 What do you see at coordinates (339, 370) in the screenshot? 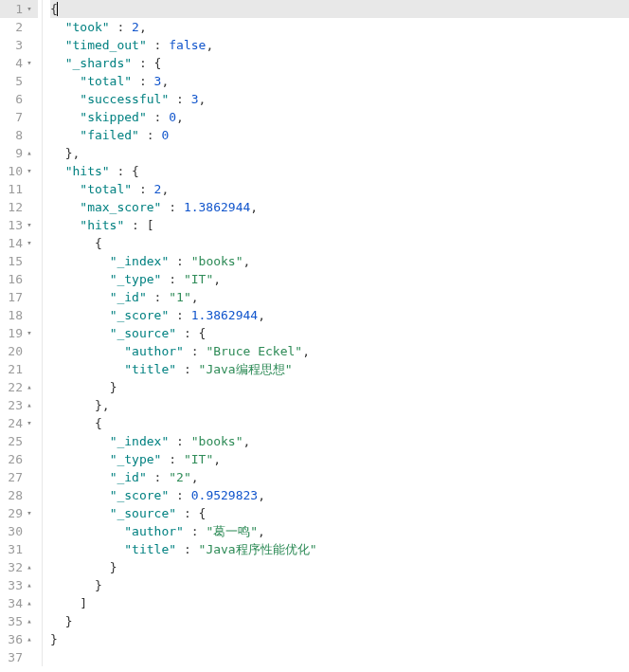
I see `code-line: "title" : "Java编程思想"` at bounding box center [339, 370].